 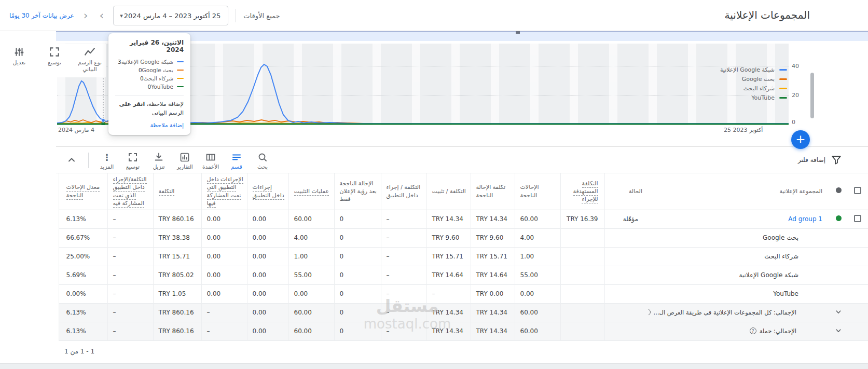 What do you see at coordinates (162, 87) in the screenshot?
I see `tooltip-series-label: YouTube` at bounding box center [162, 87].